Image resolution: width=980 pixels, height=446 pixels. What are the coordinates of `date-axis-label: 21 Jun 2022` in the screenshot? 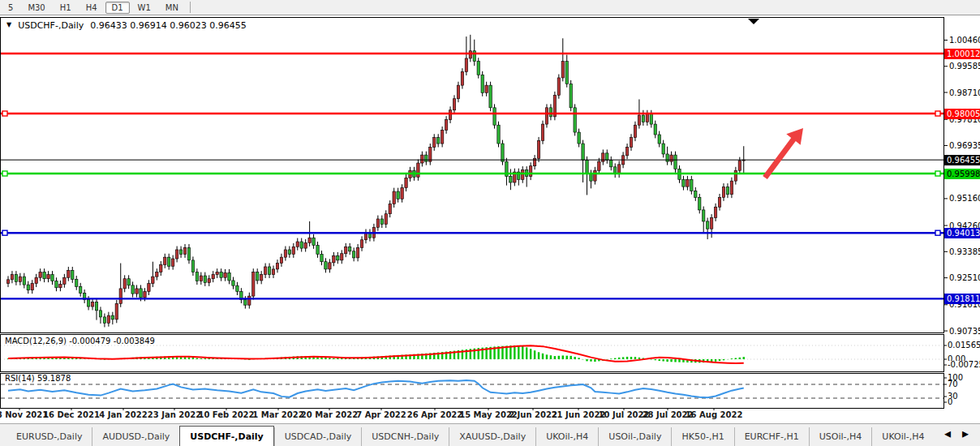 It's located at (579, 415).